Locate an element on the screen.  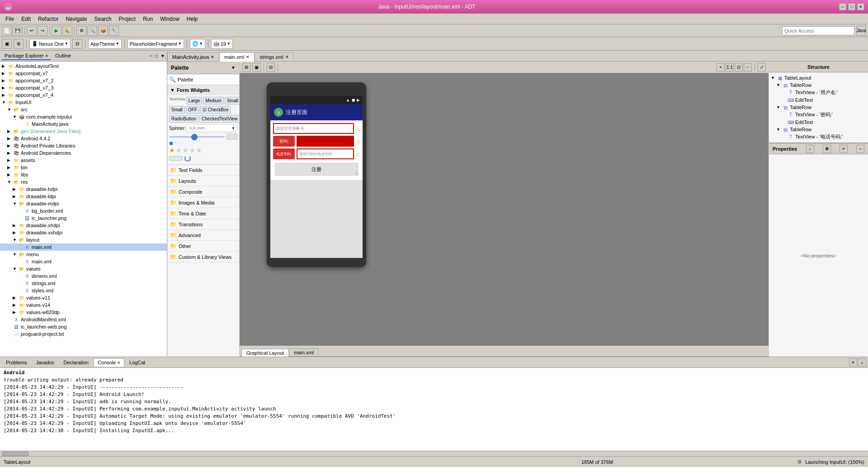
tree-item-android442: ▶ 📚 Android 4.4.2 is located at coordinates (83, 138).